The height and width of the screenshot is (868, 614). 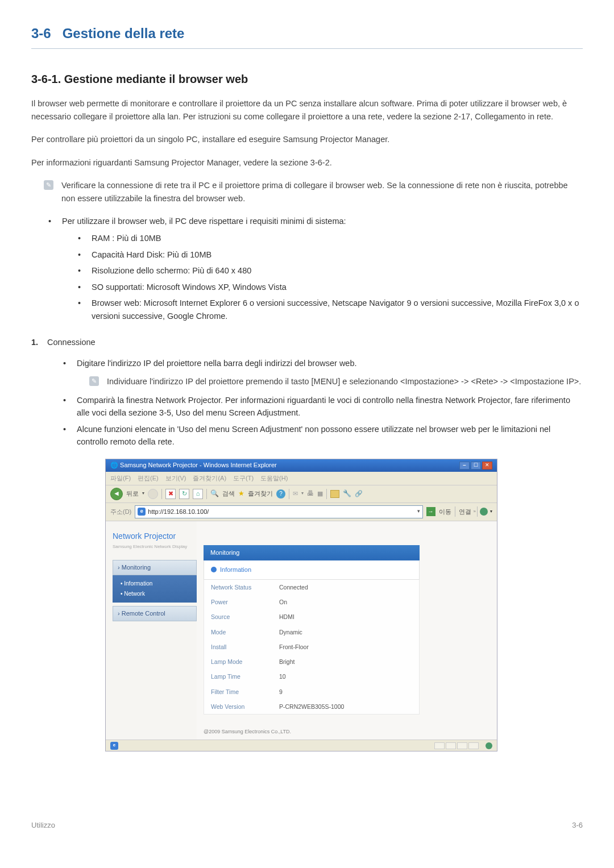 What do you see at coordinates (330, 277) in the screenshot?
I see `requirements-sublist: RAM : Più di 10MB Capacità Hard Disk: Pi…` at bounding box center [330, 277].